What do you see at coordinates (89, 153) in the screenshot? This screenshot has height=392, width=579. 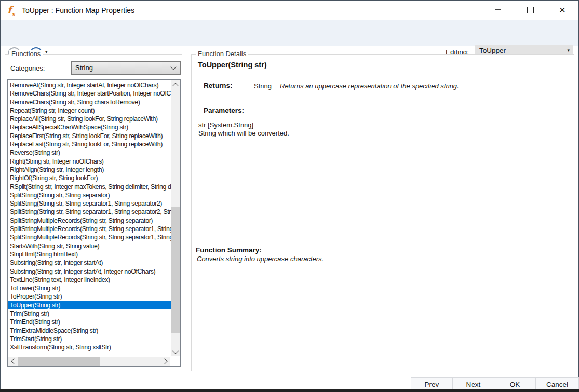 I see `list-item: Reverse(String str)` at bounding box center [89, 153].